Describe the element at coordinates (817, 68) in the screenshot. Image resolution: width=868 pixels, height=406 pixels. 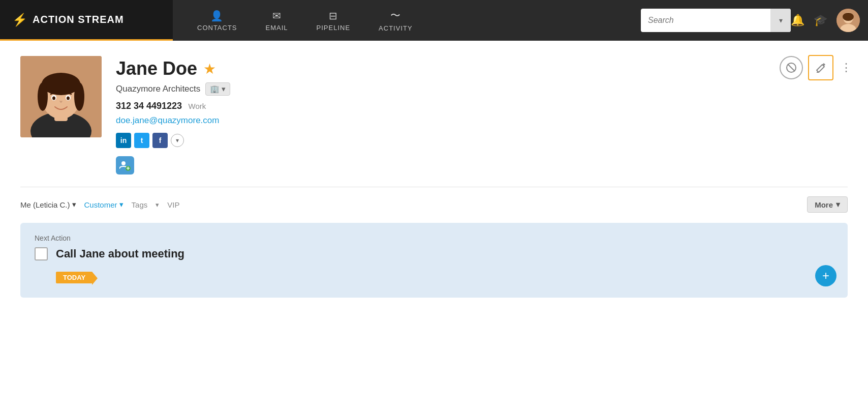
I see `contact-actions: ⋮` at that location.